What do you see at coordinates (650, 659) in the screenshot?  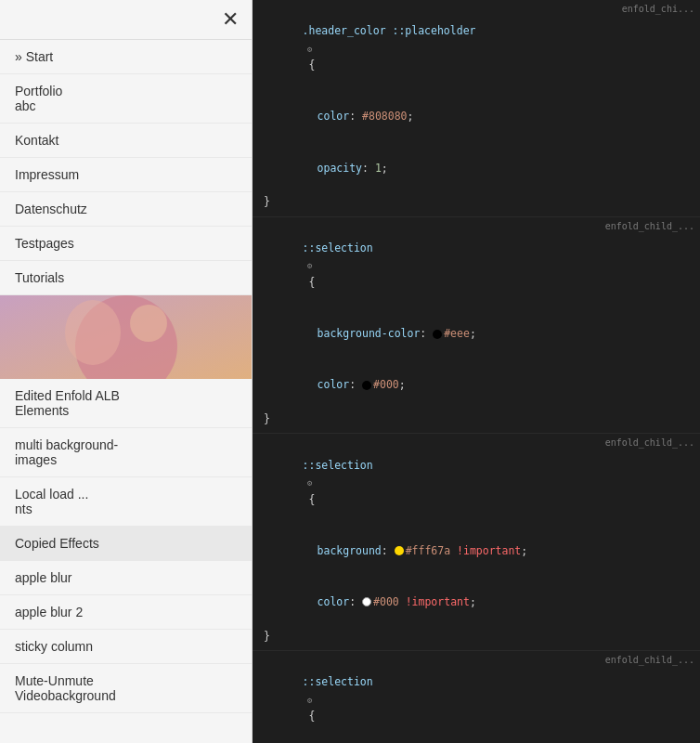 I see `filename-4: enfold_child_...` at bounding box center [650, 659].